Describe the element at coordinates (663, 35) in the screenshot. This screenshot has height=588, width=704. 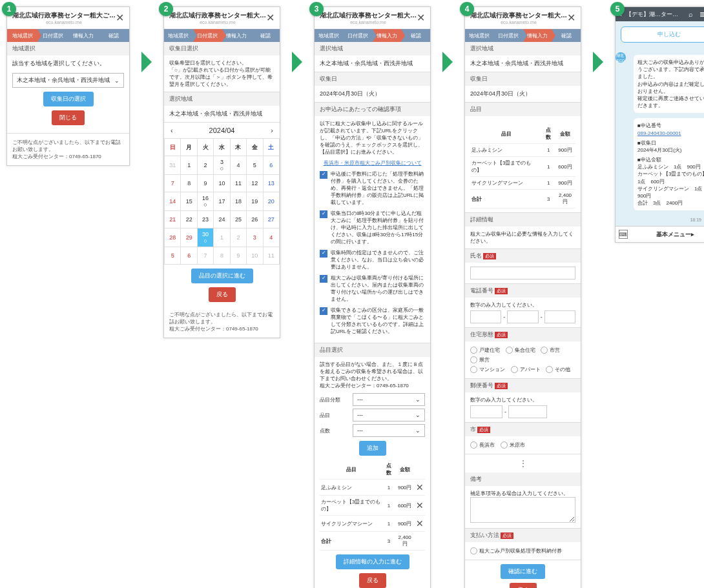
I see `apply-button: 申し込む` at that location.